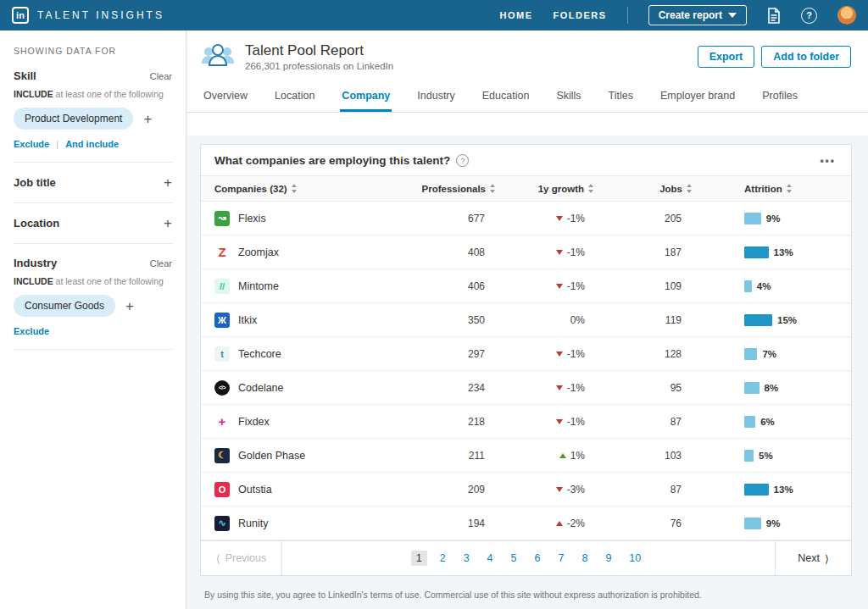 Image resolution: width=868 pixels, height=609 pixels. Describe the element at coordinates (253, 219) in the screenshot. I see `company-name: Flexis` at that location.